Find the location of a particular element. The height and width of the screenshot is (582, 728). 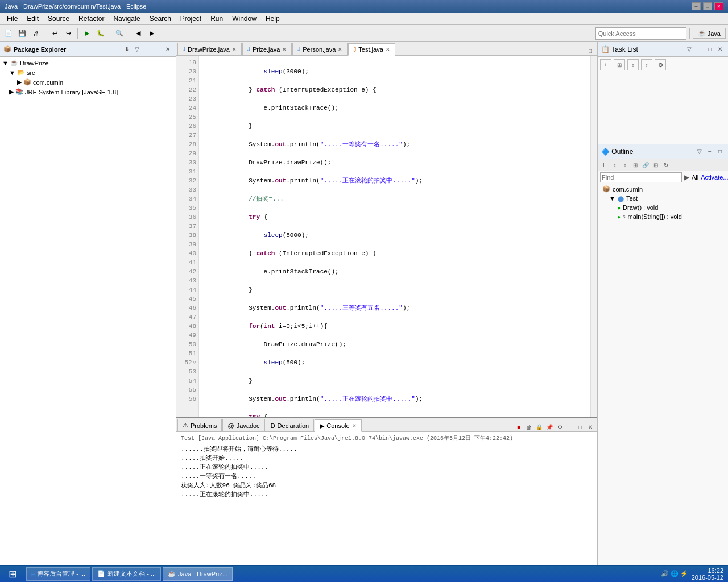

menu-source: Source is located at coordinates (59, 19).